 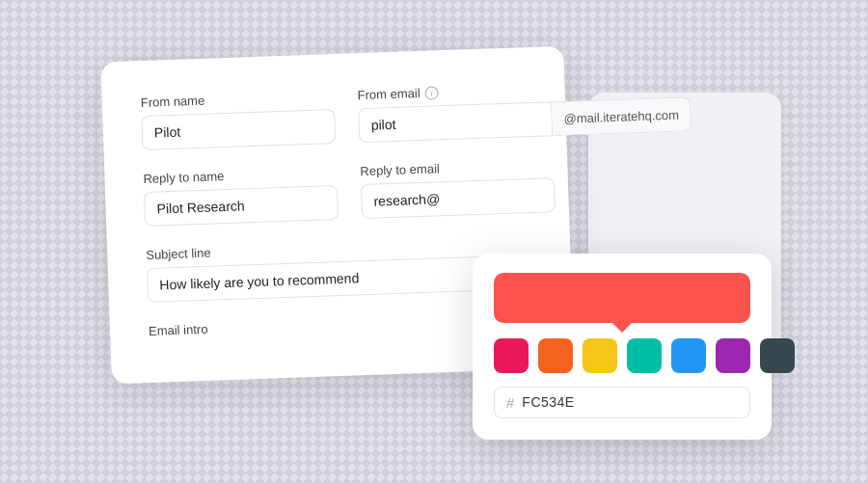 I want to click on reply-to-email-group: Reply to email, so click(x=457, y=188).